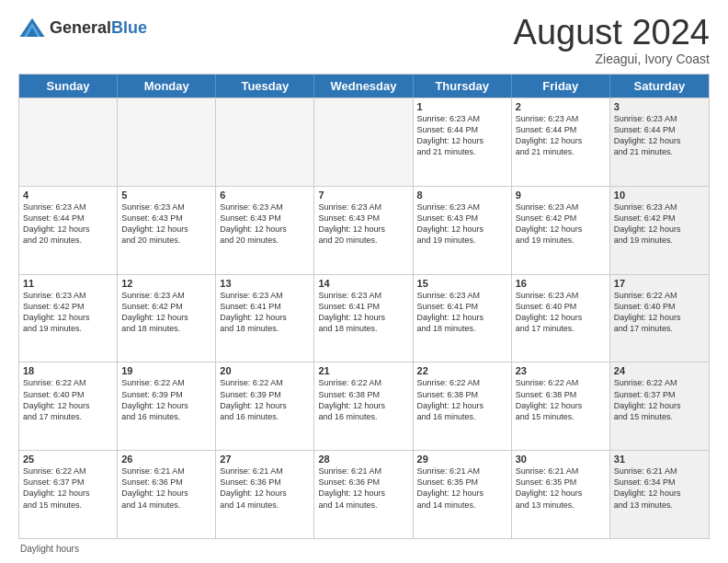 This screenshot has height=563, width=728. I want to click on day-cell: 20Sunrise: 6:22 AM Sunset: 6:39 PM Dayli…, so click(265, 407).